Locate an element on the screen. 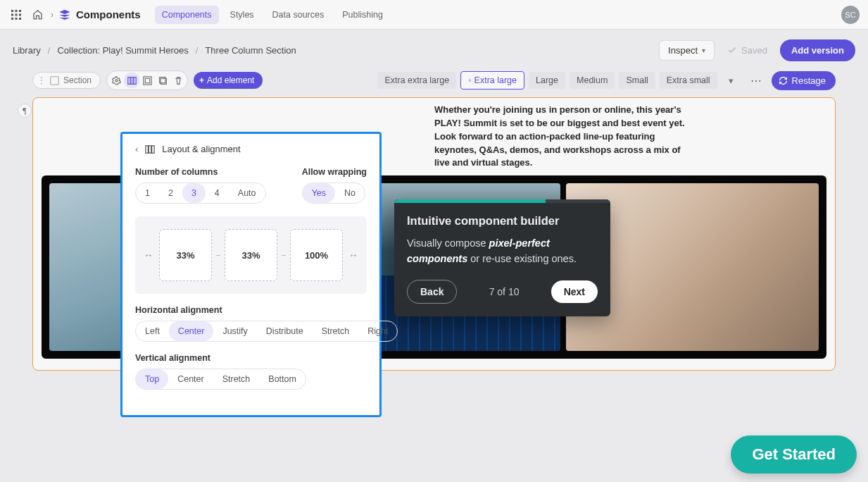  plus-icon: + is located at coordinates (201, 80).